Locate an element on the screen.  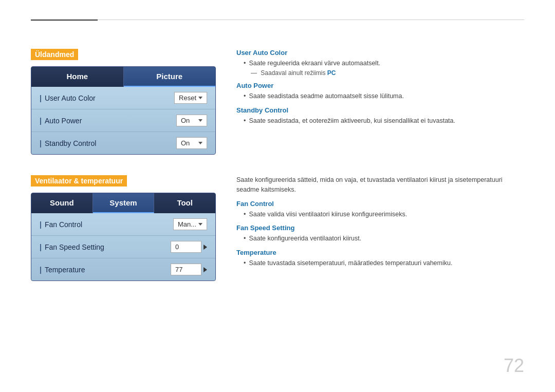
menu-item-label-fan-speed-setting: Fan Speed Setting is located at coordinates (105, 247).